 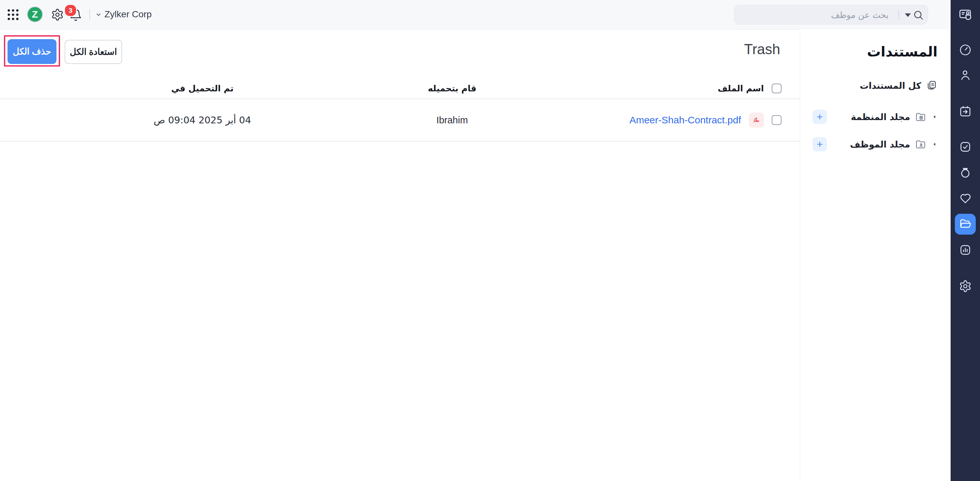 I want to click on hr-card-icon, so click(x=966, y=15).